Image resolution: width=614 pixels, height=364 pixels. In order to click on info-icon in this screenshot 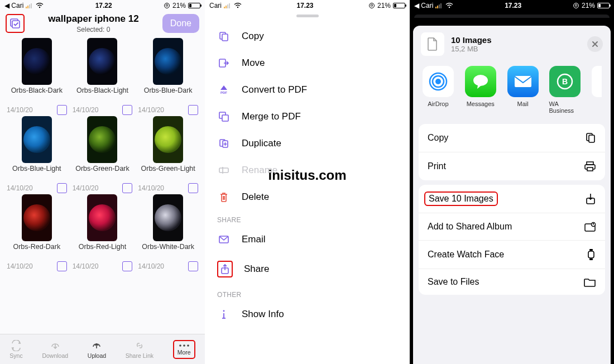, I will do `click(224, 314)`.